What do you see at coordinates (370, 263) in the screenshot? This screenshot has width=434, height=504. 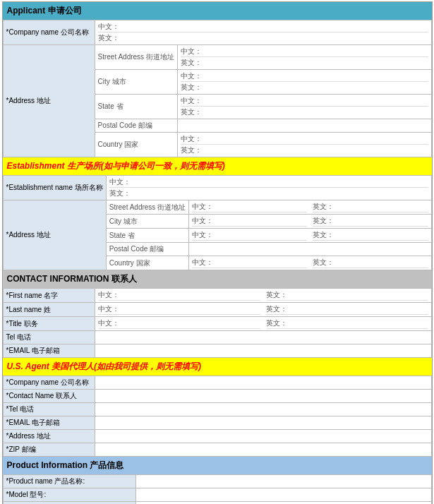 I see `est-country-en: 英文：` at bounding box center [370, 263].